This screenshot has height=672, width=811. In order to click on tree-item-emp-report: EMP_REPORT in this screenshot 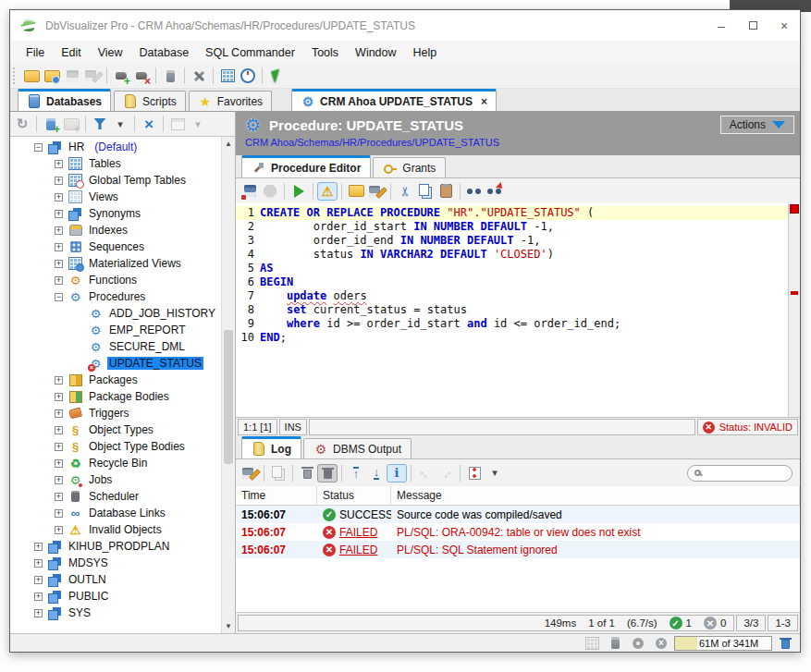, I will do `click(116, 330)`.